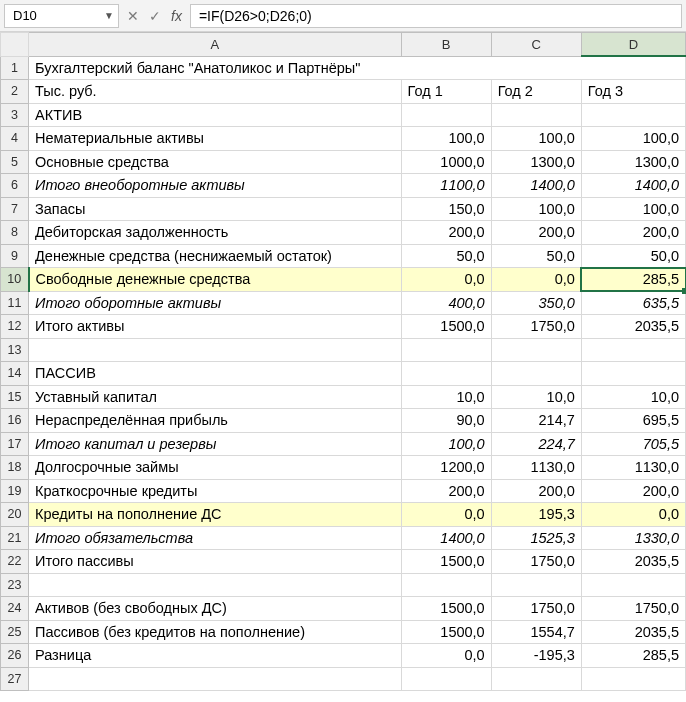 The width and height of the screenshot is (686, 702). I want to click on select-all-corner, so click(15, 45).